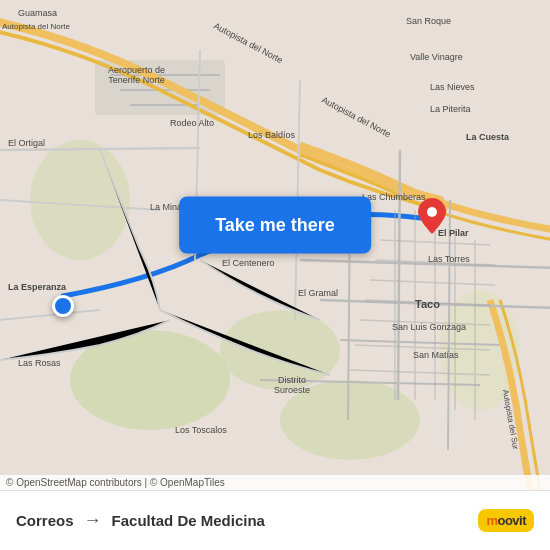 This screenshot has width=550, height=550. What do you see at coordinates (506, 520) in the screenshot?
I see `moovit-logo: moovit` at bounding box center [506, 520].